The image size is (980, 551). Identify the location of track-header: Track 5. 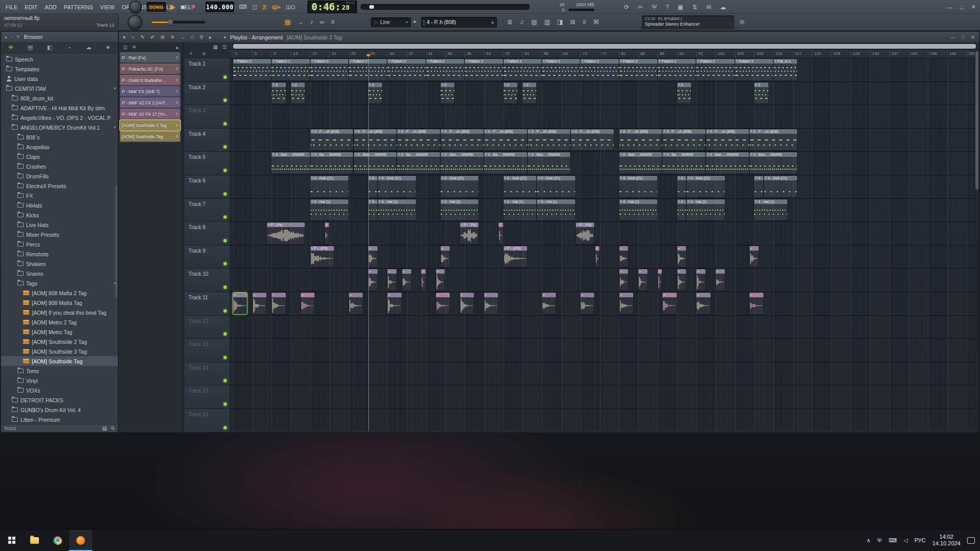
(207, 164).